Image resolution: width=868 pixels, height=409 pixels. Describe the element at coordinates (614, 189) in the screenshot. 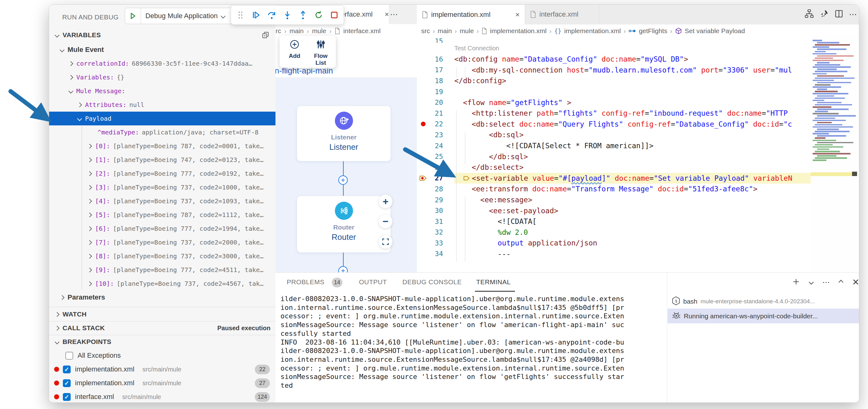

I see `code-line: 28 <ee:transform doc:name="Transform Mes…` at that location.